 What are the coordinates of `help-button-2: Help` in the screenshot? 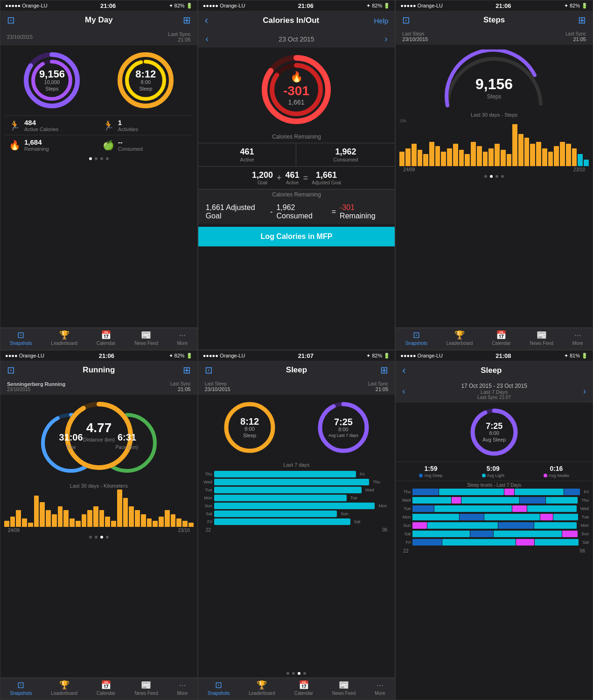 It's located at (381, 21).